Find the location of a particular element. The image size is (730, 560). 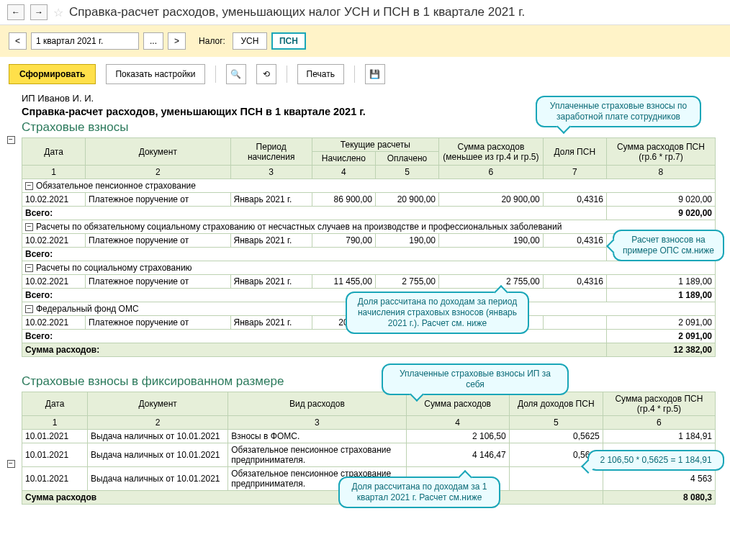

cell-exp: 20 900,00 is located at coordinates (491, 200).